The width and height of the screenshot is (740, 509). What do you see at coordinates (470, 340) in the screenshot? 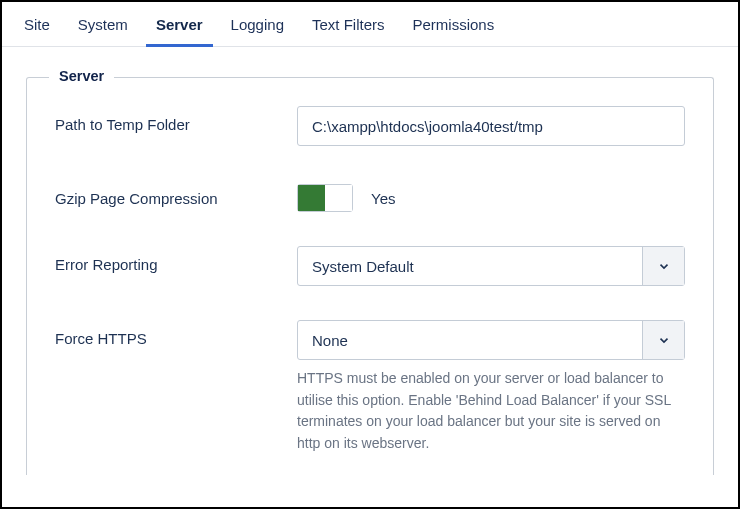
I see `select-force-https-value: None` at bounding box center [470, 340].